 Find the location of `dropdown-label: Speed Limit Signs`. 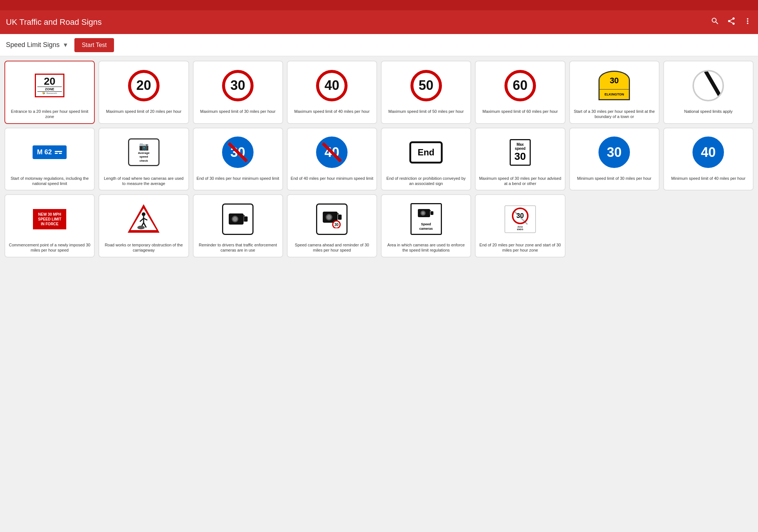

dropdown-label: Speed Limit Signs is located at coordinates (33, 45).